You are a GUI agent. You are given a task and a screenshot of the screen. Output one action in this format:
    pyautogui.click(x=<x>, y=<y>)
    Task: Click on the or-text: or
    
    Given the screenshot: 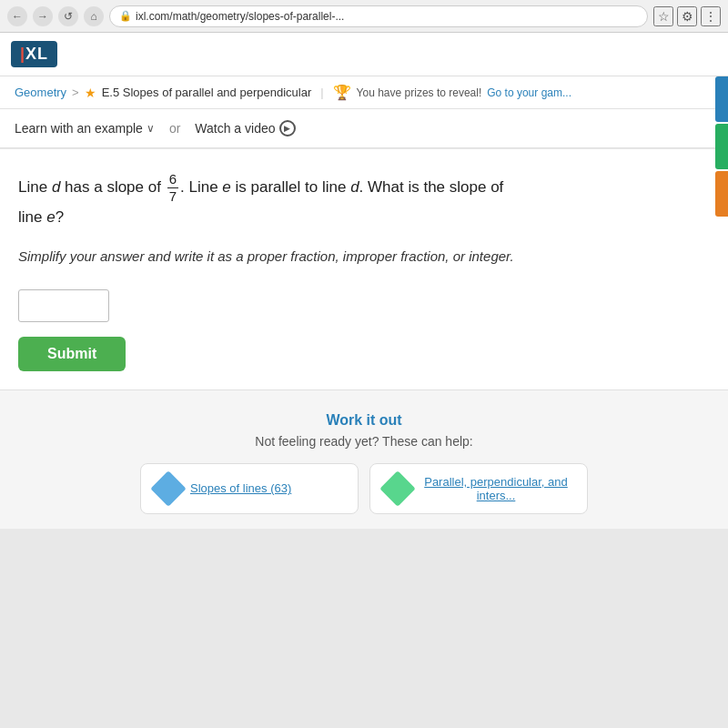 What is the action you would take?
    pyautogui.click(x=175, y=128)
    